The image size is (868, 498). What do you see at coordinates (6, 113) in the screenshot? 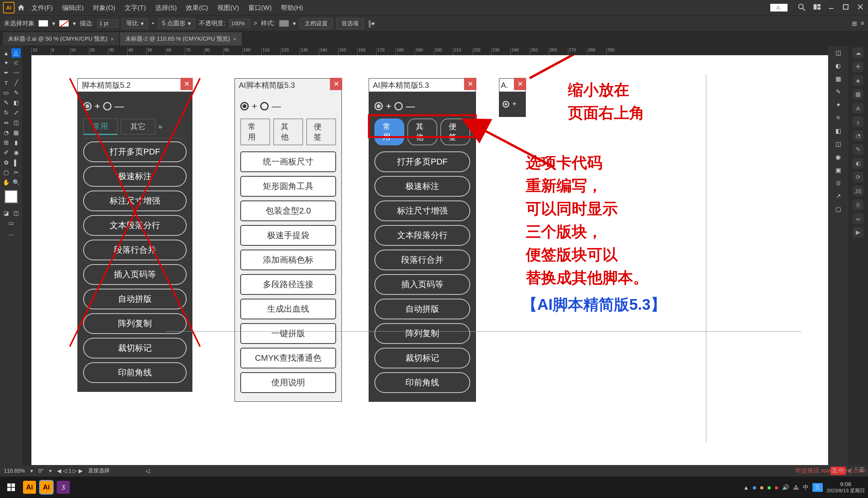
I see `rotate-tool: ↻` at bounding box center [6, 113].